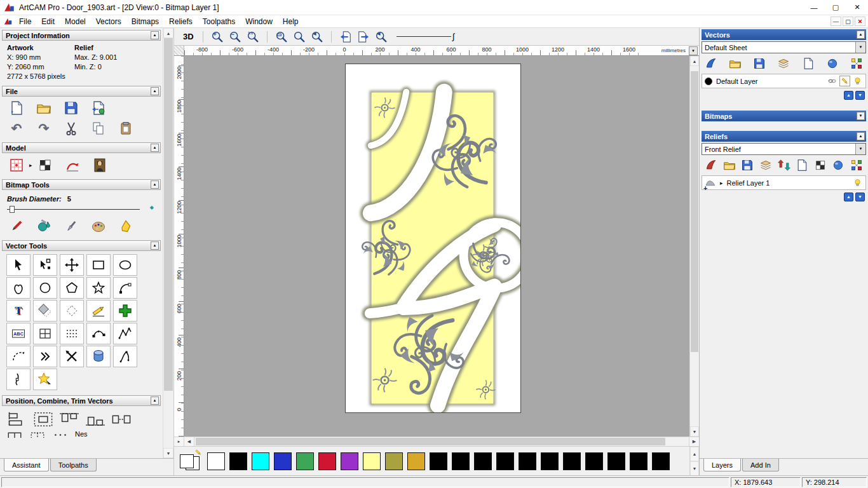 This screenshot has height=488, width=868. What do you see at coordinates (784, 165) in the screenshot?
I see `transfer-relief-icon` at bounding box center [784, 165].